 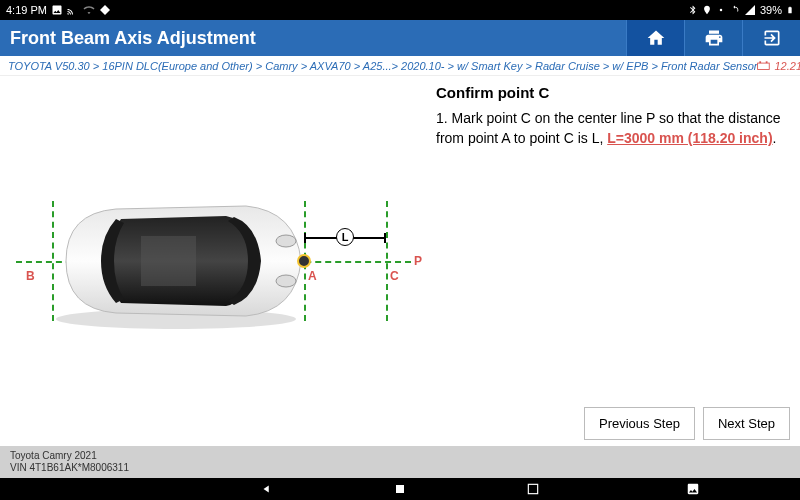 I want to click on bracket-right, so click(x=385, y=238).